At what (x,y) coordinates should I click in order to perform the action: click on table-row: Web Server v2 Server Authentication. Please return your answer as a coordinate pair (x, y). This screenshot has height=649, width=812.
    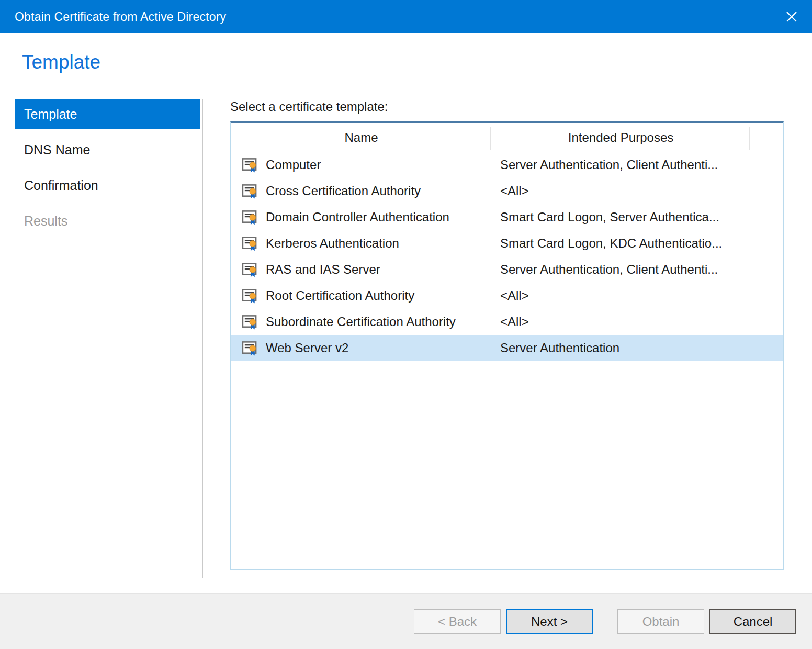
    Looking at the image, I should click on (507, 348).